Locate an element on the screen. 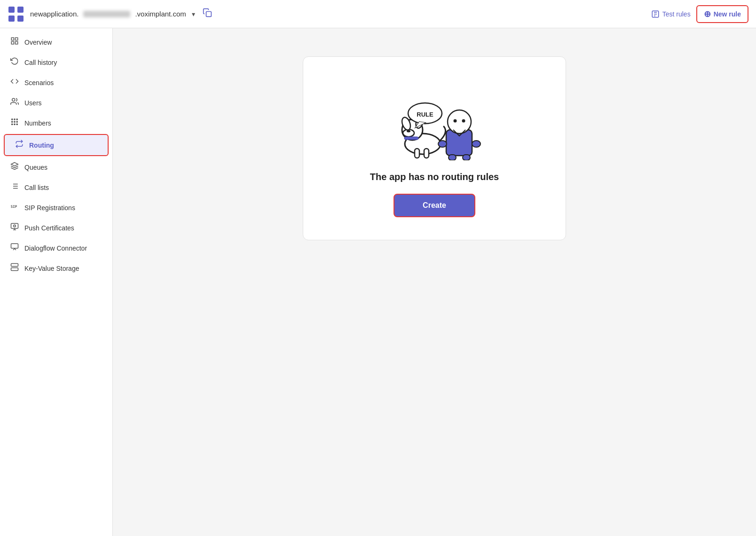 The image size is (756, 536). call-lists-icon is located at coordinates (15, 187).